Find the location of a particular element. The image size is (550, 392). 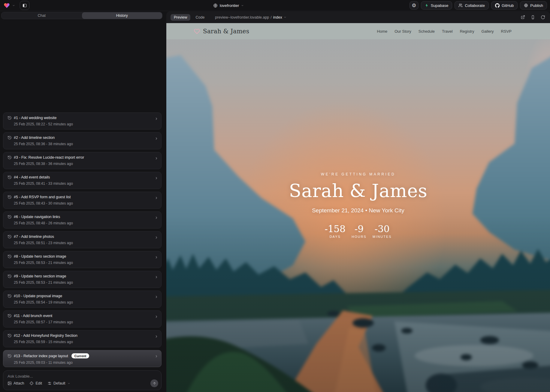

project-chevron-down-icon is located at coordinates (243, 5).